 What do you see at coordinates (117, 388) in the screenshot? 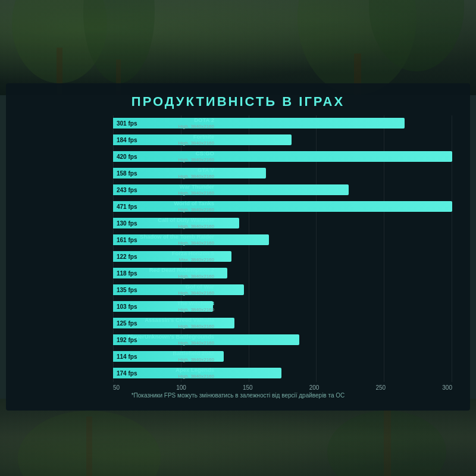
I see `x-axis-label: 50` at bounding box center [117, 388].